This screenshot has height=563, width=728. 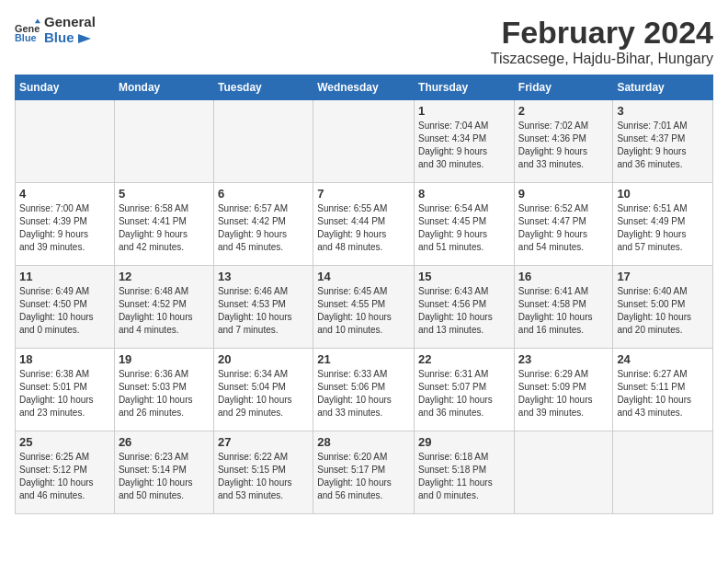 I want to click on day-number: 27, so click(x=263, y=442).